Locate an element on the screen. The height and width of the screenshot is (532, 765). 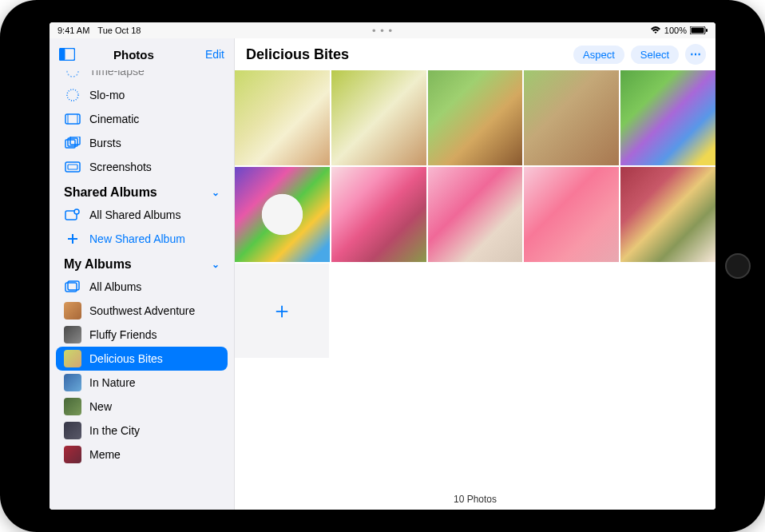
sidebar-item-southwest-adventure: Southwest Adventure is located at coordinates (142, 311).